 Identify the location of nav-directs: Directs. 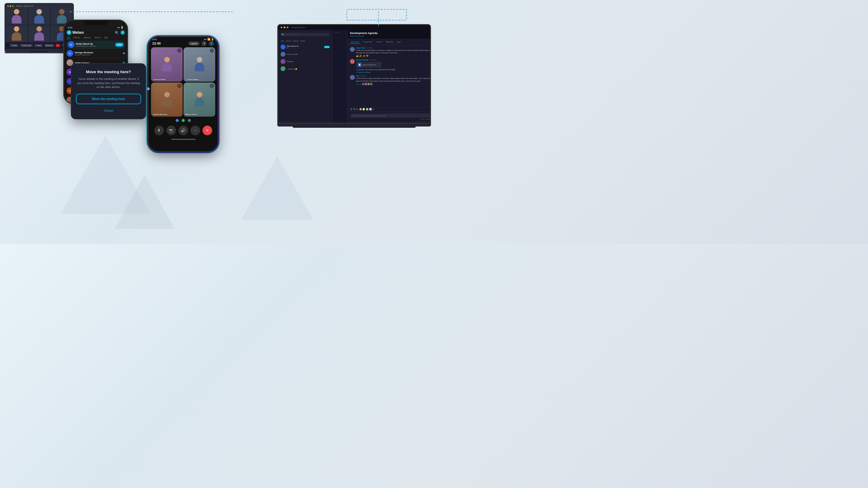
(77, 38).